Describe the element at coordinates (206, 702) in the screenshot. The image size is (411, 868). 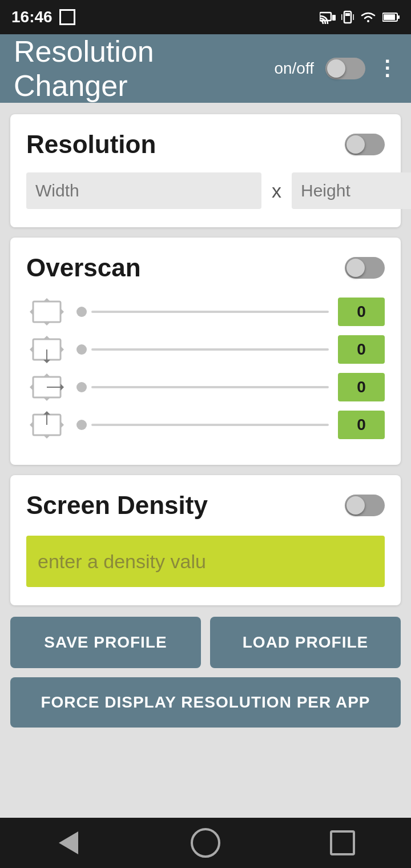
I see `force-display-container: FORCE DISPLAY RESOLUTION PER APP` at that location.